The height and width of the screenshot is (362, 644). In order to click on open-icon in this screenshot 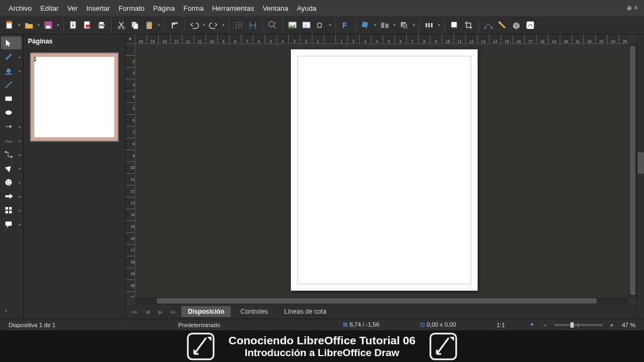, I will do `click(29, 25)`.